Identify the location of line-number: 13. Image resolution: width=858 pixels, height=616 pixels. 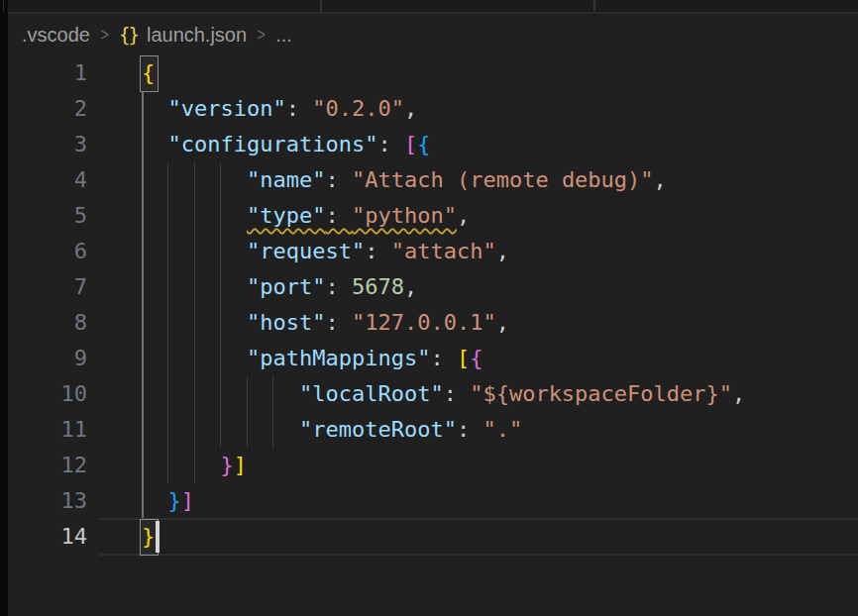
(48, 501).